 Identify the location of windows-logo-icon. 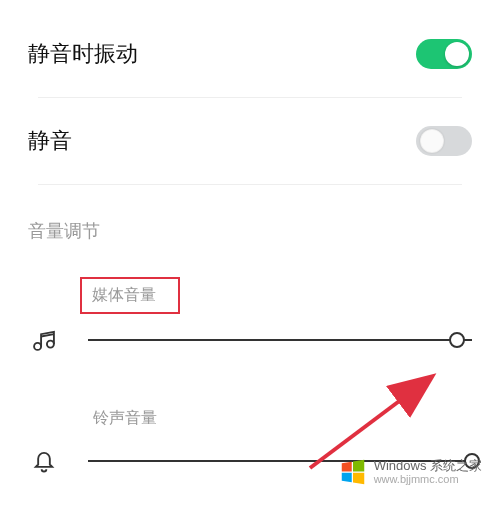
(353, 472).